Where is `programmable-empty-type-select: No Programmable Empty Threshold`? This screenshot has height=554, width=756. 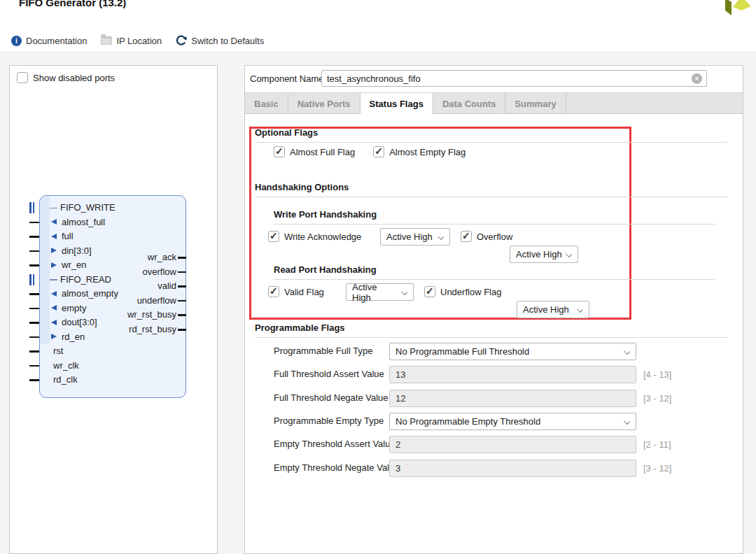 programmable-empty-type-select: No Programmable Empty Threshold is located at coordinates (512, 421).